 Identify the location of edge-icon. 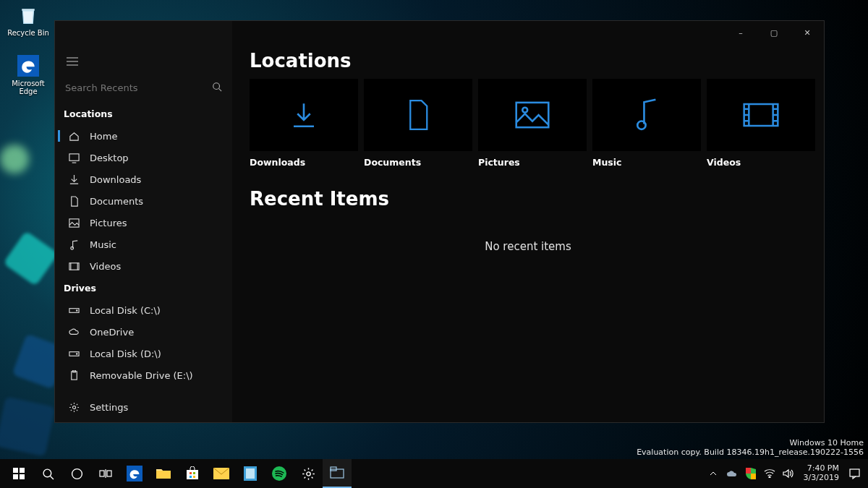
(28, 66).